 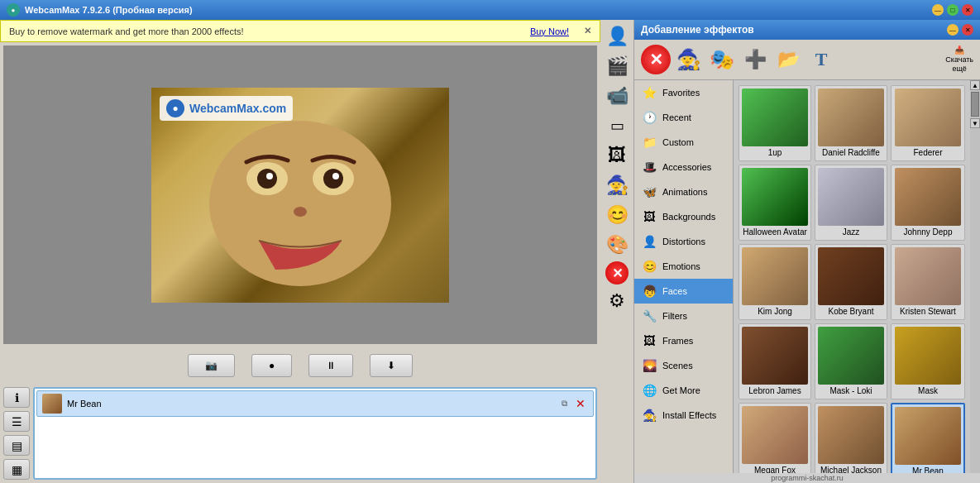 What do you see at coordinates (617, 96) in the screenshot?
I see `effects-icon-3: 📹` at bounding box center [617, 96].